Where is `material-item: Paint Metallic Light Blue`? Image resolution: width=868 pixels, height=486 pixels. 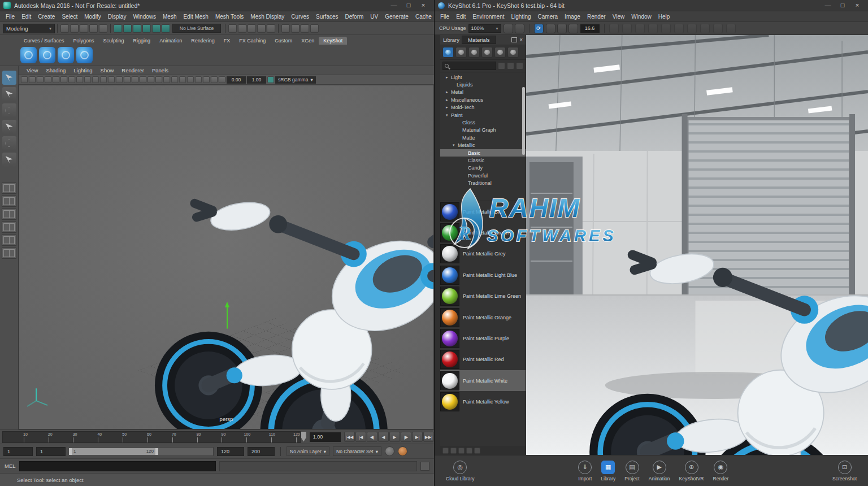 material-item: Paint Metallic Light Blue is located at coordinates (483, 275).